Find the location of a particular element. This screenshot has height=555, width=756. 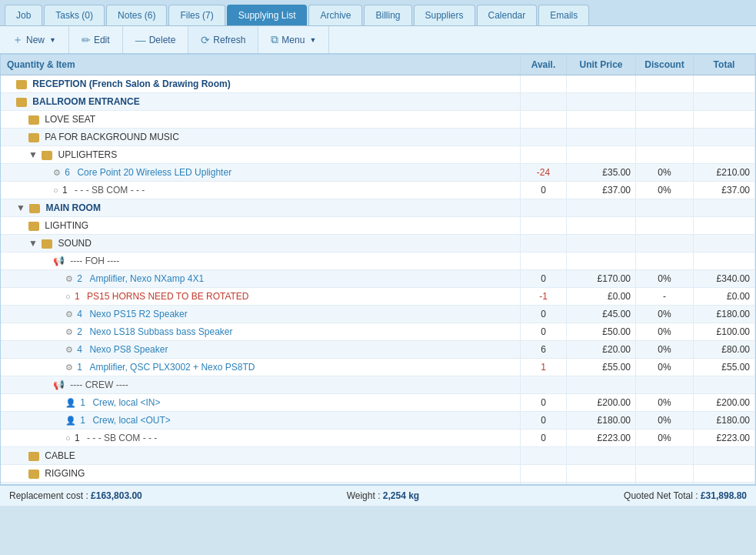

delete-label: Delete is located at coordinates (163, 40).